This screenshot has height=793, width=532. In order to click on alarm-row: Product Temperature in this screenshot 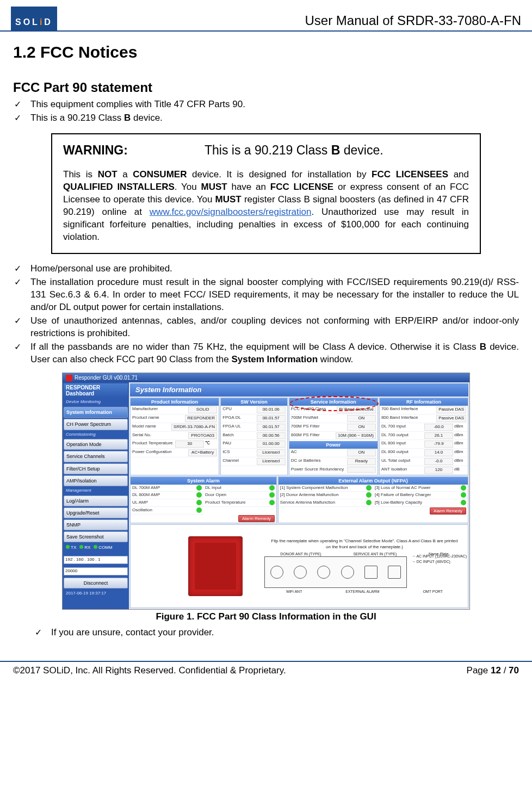, I will do `click(240, 503)`.